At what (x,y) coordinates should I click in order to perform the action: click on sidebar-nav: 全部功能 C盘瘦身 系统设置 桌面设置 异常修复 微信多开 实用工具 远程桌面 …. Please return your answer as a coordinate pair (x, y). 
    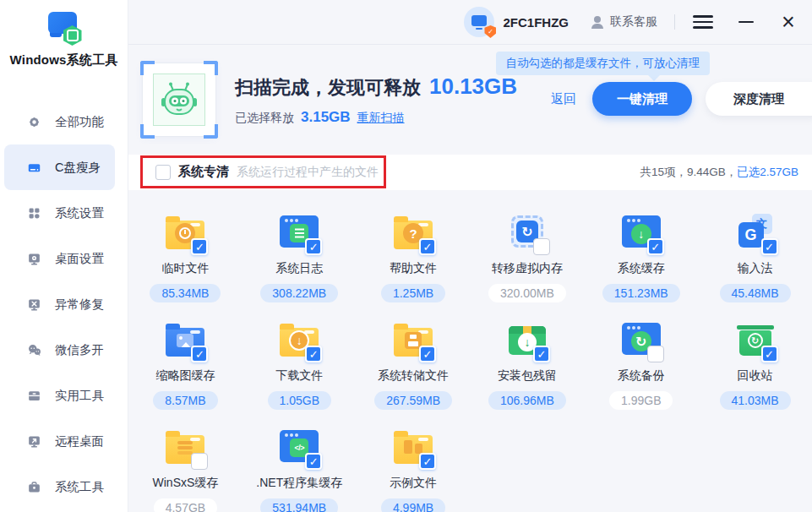
    Looking at the image, I should click on (64, 304).